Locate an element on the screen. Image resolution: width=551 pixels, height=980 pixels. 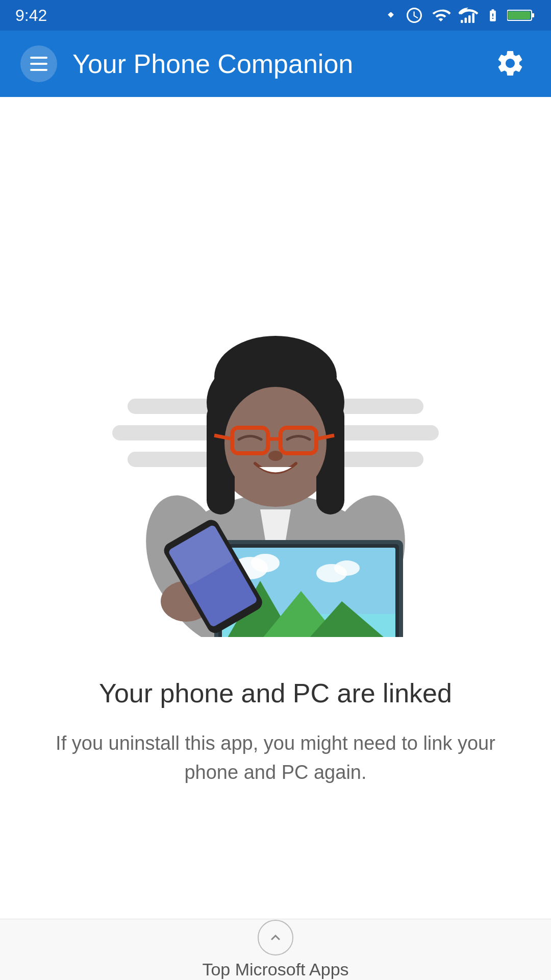
app-bar: Your Phone Companion is located at coordinates (276, 64).